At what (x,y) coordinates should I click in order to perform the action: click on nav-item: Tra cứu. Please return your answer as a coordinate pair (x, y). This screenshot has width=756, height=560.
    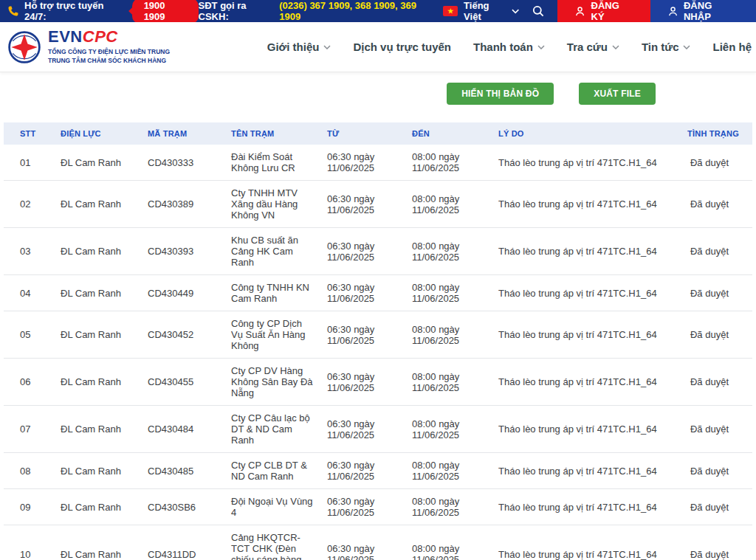
    Looking at the image, I should click on (594, 47).